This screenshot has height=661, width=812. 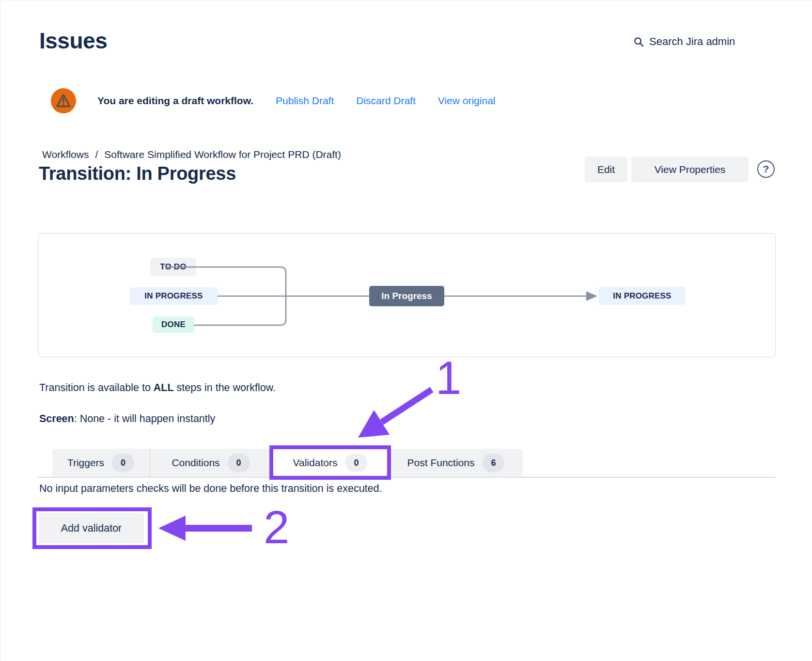 What do you see at coordinates (449, 378) in the screenshot?
I see `annotation-number-1: 1` at bounding box center [449, 378].